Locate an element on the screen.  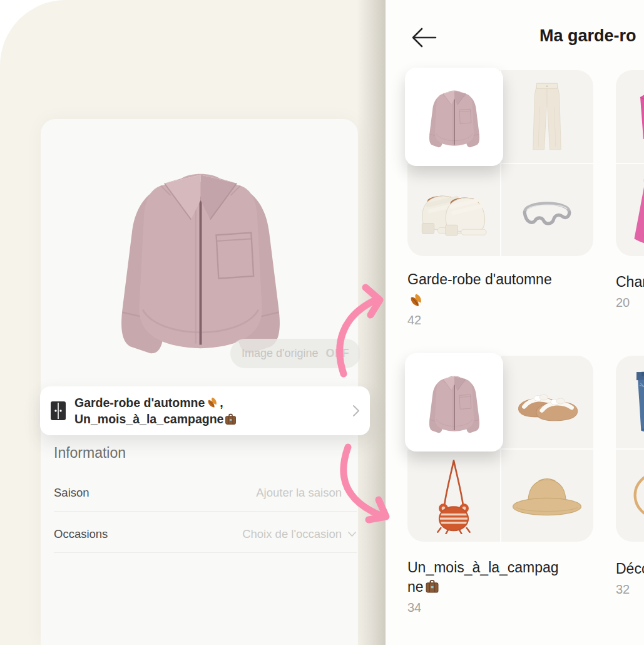
collection-name: Un_mois_à_la_campagne is located at coordinates (485, 577).